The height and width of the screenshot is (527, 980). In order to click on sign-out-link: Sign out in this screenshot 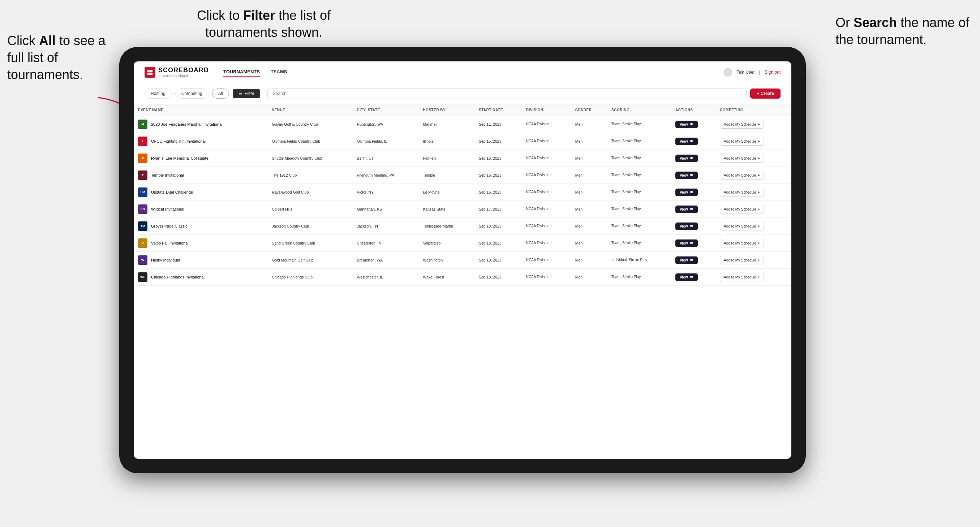, I will do `click(773, 72)`.